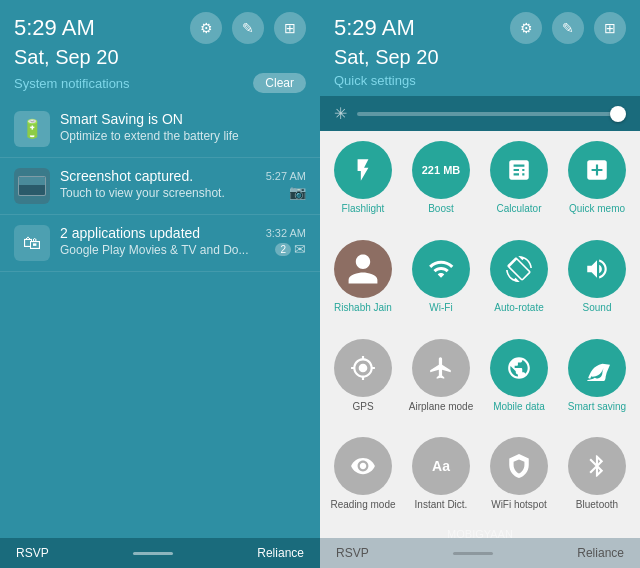  Describe the element at coordinates (32, 129) in the screenshot. I see `notif-icon-battery: 🔋` at that location.